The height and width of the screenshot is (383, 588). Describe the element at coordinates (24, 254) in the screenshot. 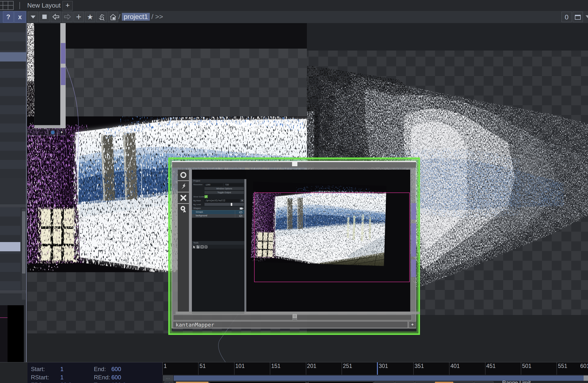

I see `sidebar-scrollbar` at that location.